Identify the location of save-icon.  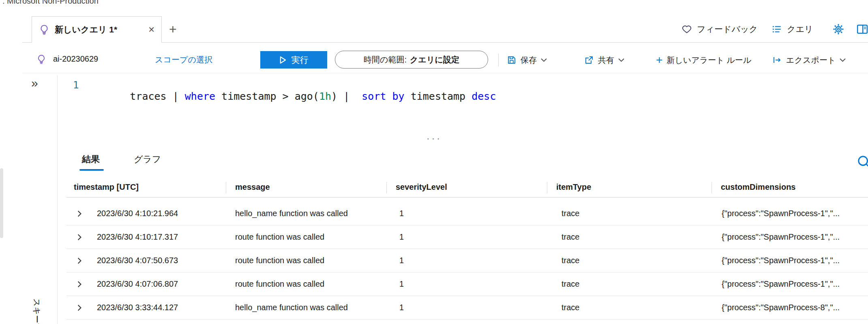
(512, 60).